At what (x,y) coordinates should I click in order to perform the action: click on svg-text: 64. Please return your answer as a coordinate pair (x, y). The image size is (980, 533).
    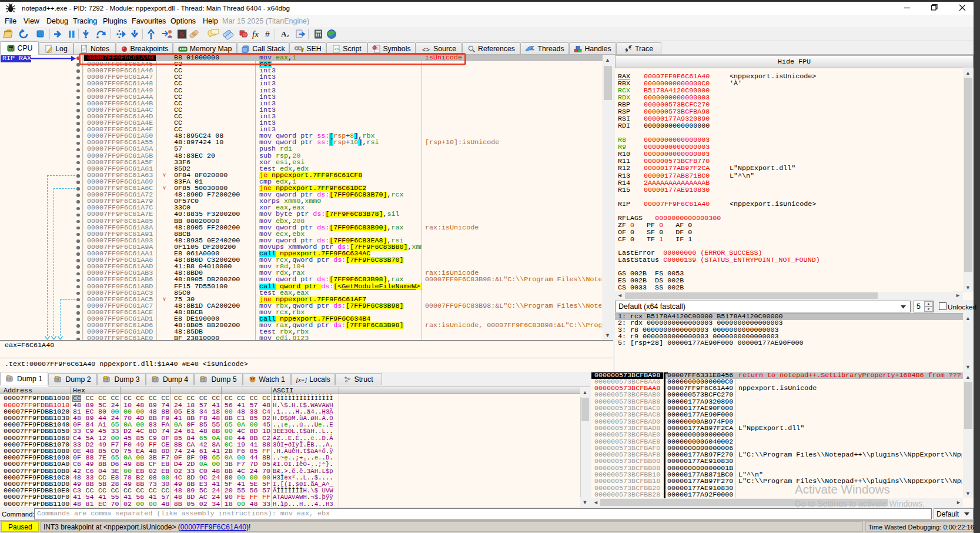
    Looking at the image, I should click on (11, 49).